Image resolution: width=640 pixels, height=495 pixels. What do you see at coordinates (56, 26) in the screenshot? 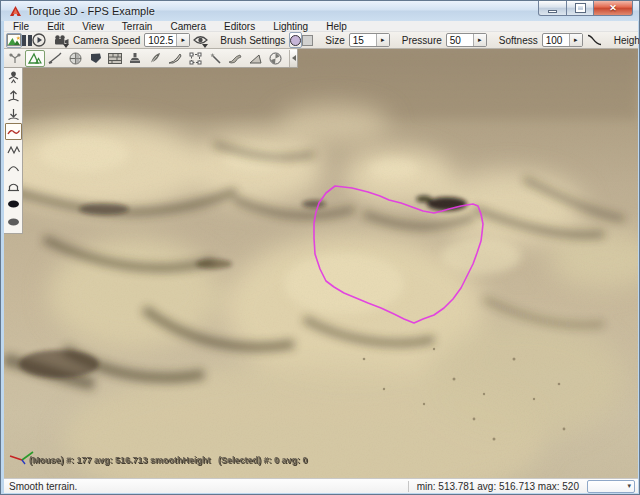
I see `menu-edit: Edit` at bounding box center [56, 26].